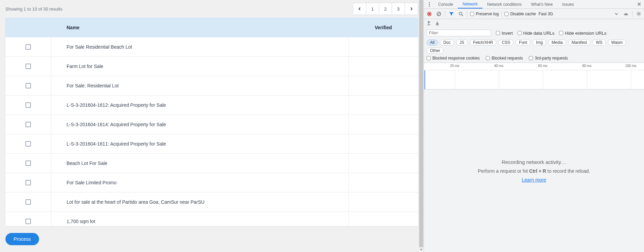  I want to click on blocked-cookies-checkbox: Blocked response cookies, so click(453, 58).